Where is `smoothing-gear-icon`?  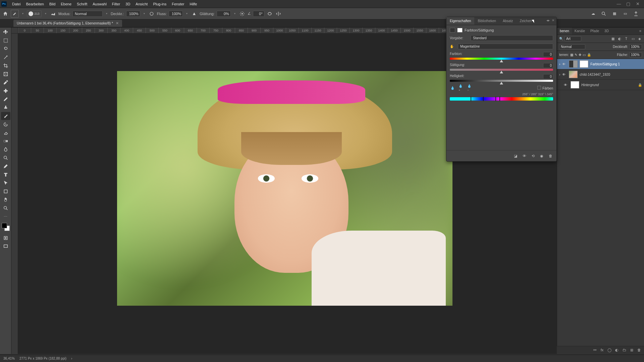 smoothing-gear-icon is located at coordinates (242, 14).